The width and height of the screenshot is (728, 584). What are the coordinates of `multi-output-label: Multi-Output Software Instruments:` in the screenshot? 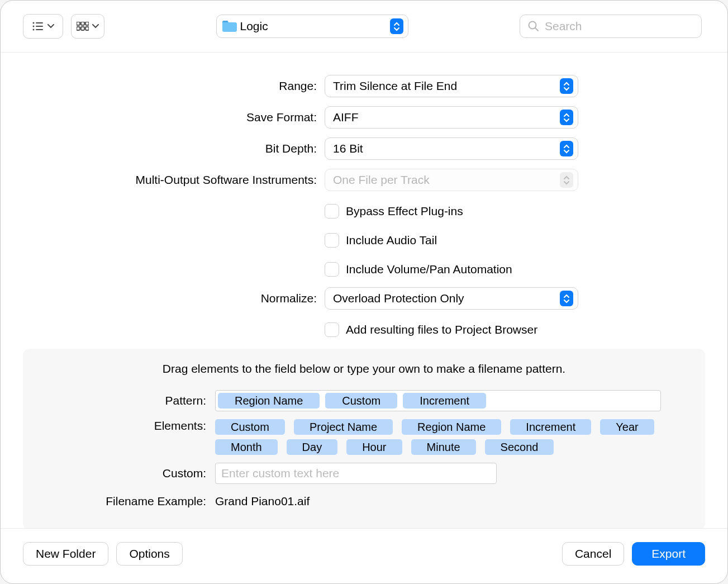 It's located at (174, 180).